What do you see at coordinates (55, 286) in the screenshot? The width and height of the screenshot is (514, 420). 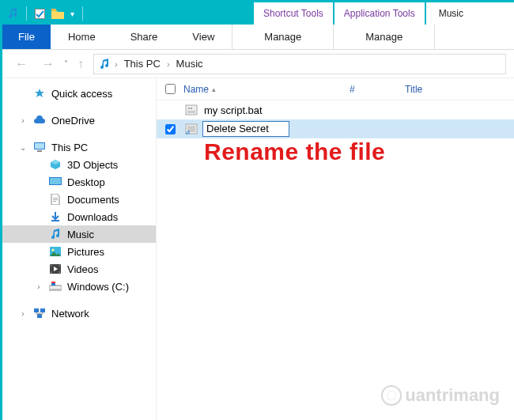 I see `drive-icon` at bounding box center [55, 286].